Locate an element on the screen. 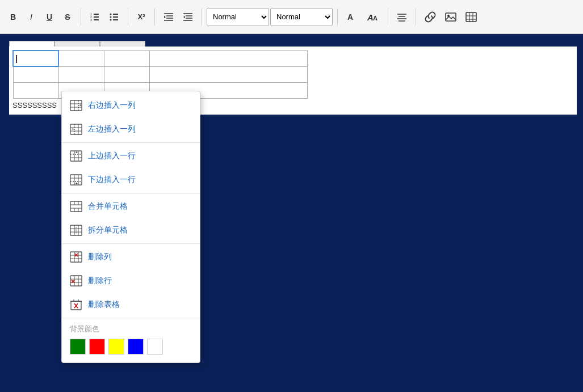  align-icon is located at coordinates (402, 17).